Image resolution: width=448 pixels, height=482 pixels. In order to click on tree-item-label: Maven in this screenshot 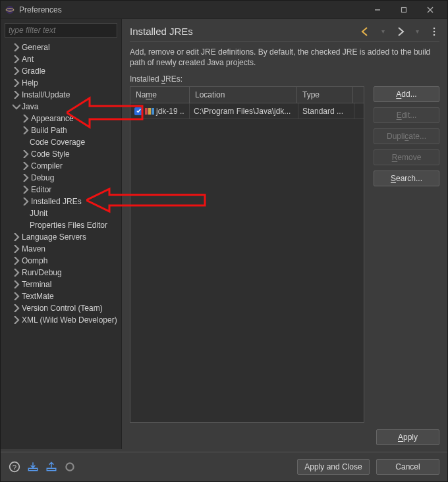, I will do `click(34, 249)`.